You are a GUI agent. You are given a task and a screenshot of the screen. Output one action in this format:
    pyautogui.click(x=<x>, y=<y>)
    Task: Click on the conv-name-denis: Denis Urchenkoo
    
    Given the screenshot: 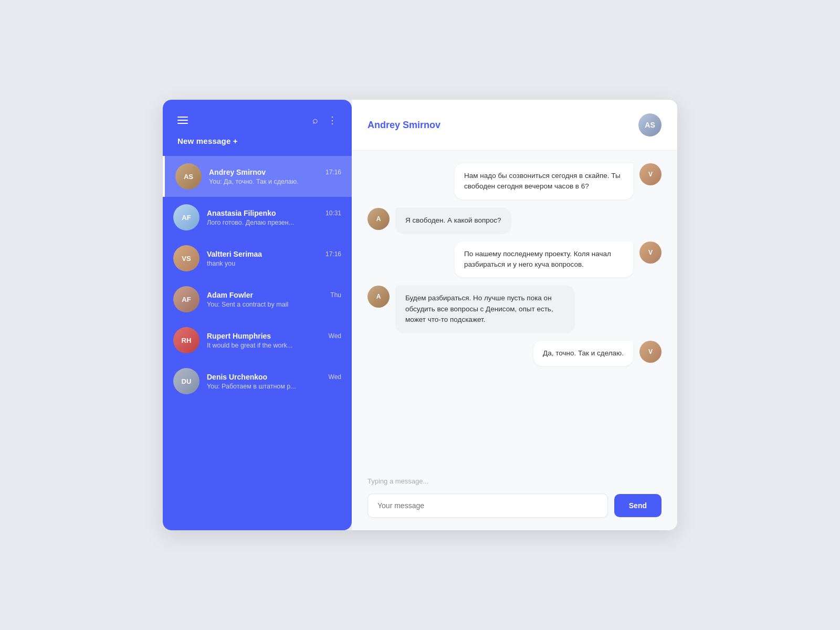 What is the action you would take?
    pyautogui.click(x=237, y=377)
    